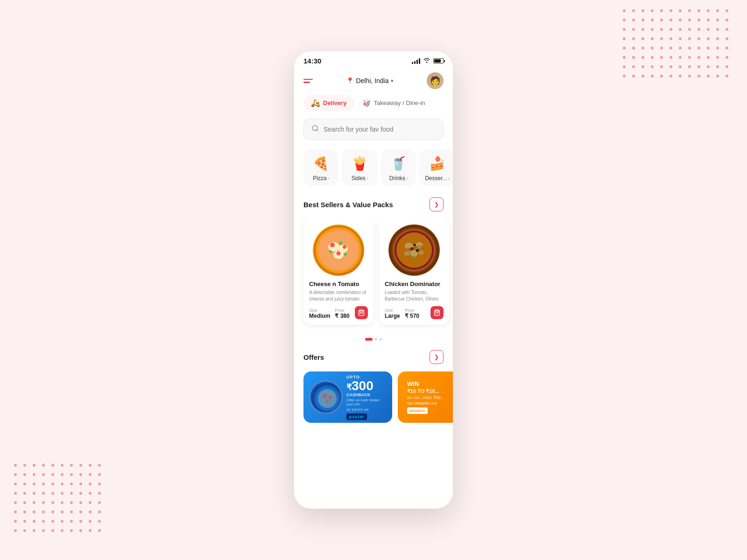 Image resolution: width=747 pixels, height=560 pixels. I want to click on product-cheese-tomato: Cheese n Tomato A delectable combination…, so click(338, 272).